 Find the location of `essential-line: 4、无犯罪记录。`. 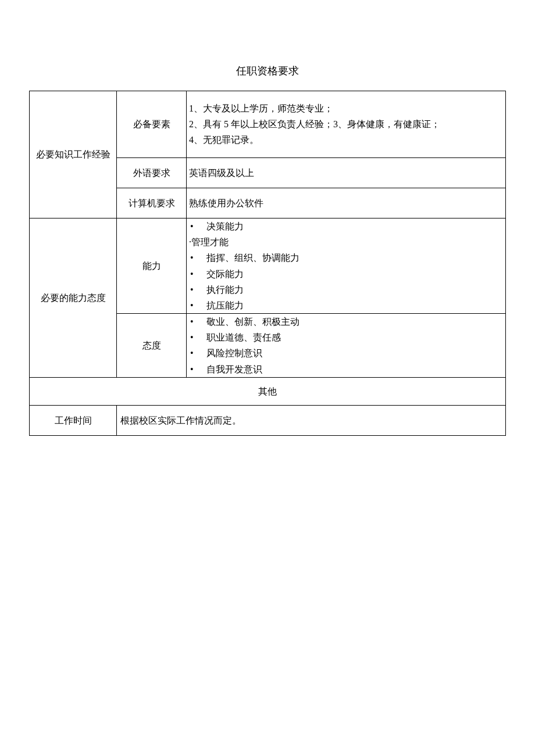

essential-line: 4、无犯罪记录。 is located at coordinates (346, 139).